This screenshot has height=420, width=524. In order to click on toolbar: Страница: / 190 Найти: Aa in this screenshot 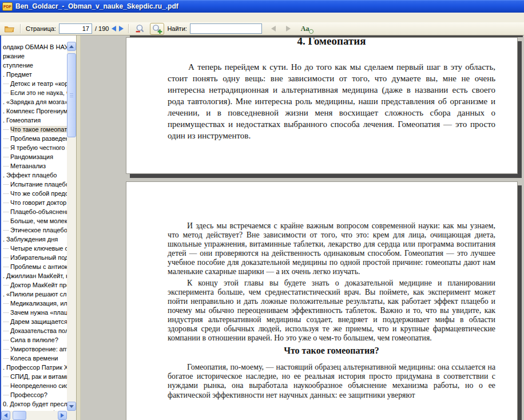, I will do `click(262, 29)`.